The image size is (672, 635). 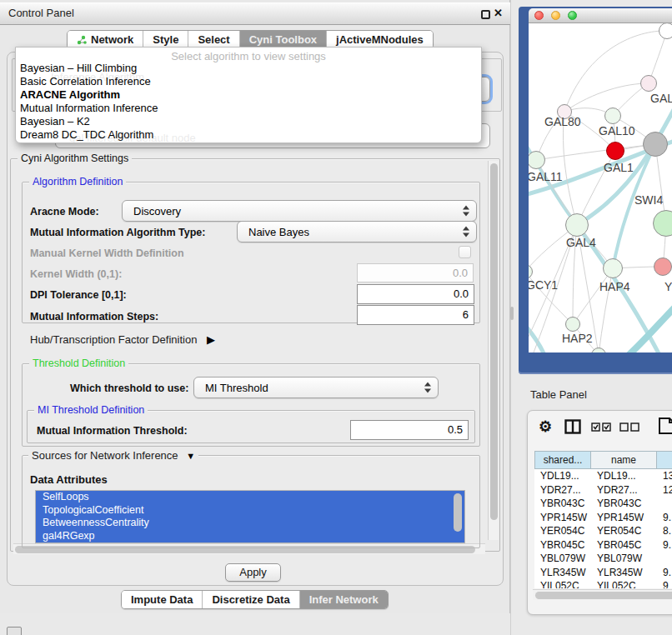 What do you see at coordinates (123, 340) in the screenshot?
I see `hub-expander: Hub/Transcription Factor Definition ▶` at bounding box center [123, 340].